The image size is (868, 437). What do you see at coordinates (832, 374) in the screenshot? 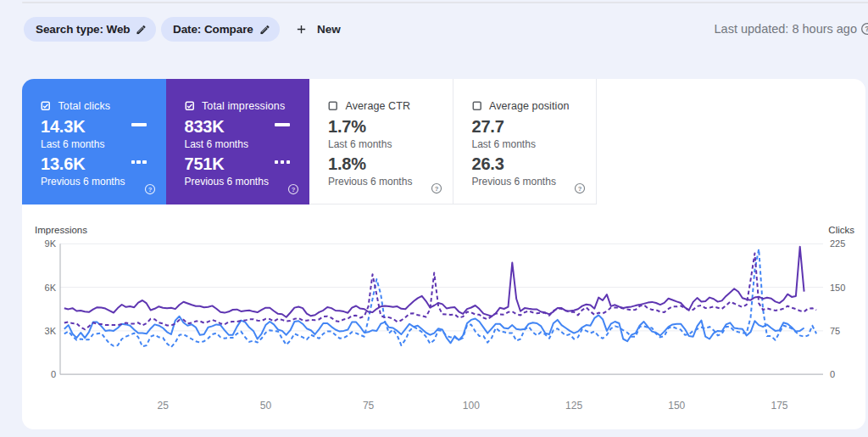
I see `right-axis-tick: 0` at bounding box center [832, 374].